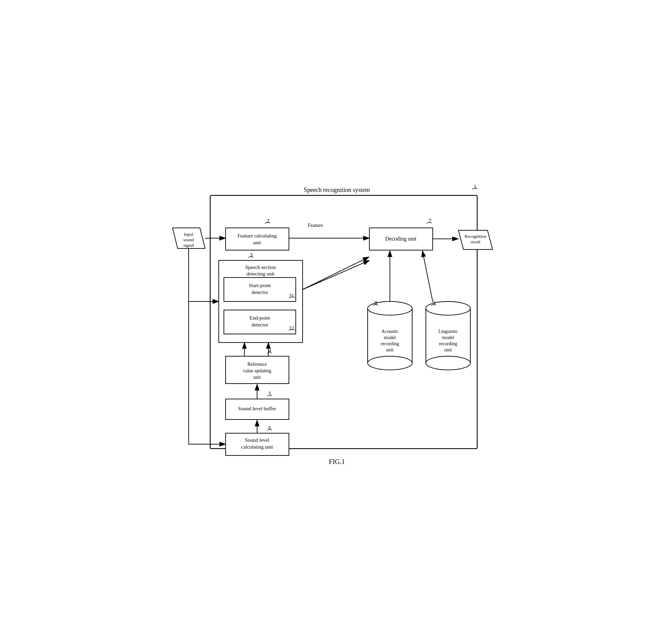 This screenshot has width=660, height=644. I want to click on system-number: 1, so click(475, 187).